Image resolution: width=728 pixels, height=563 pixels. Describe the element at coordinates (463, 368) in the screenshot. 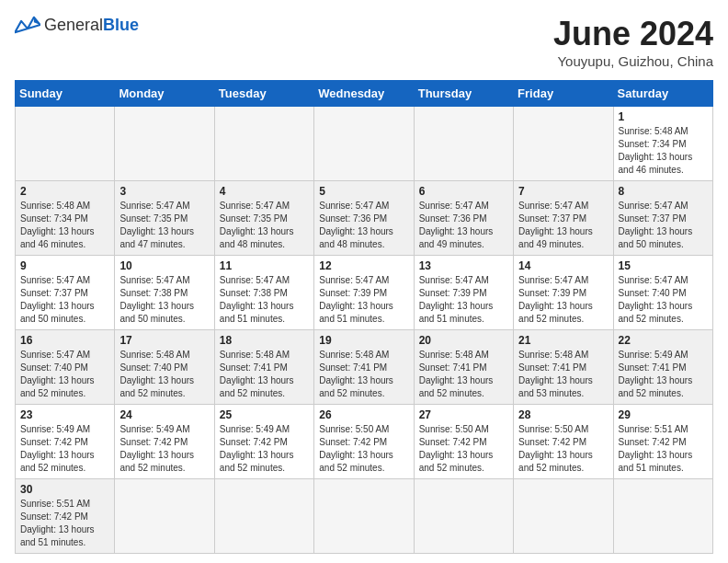

I see `calendar-day-cell: 20Sunrise: 5:48 AM Sunset: 7:41 PM Dayli…` at that location.